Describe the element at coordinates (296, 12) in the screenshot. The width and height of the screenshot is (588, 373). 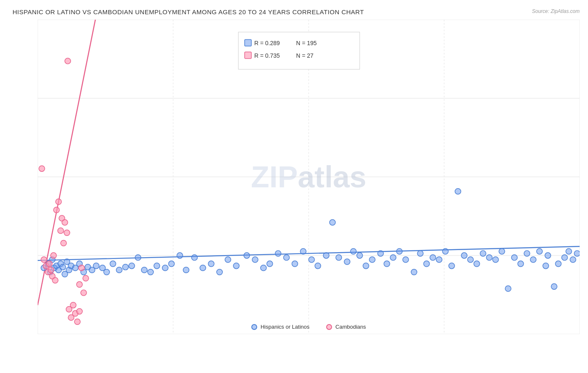
I see `chart-title: HISPANIC OR LATINO VS CAMBODIAN UNEMPLOY…` at that location.